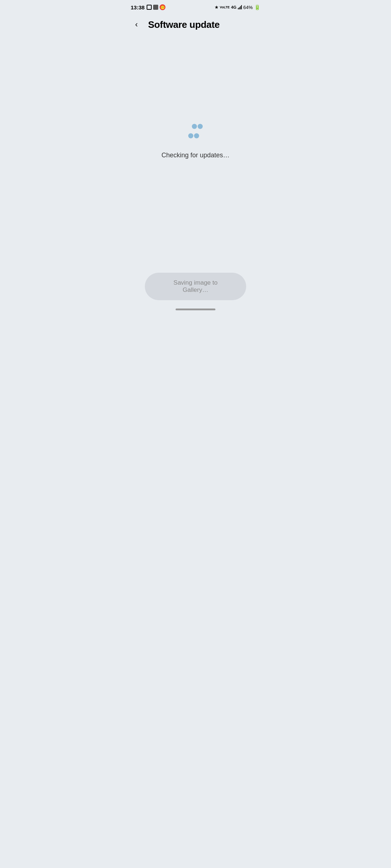  What do you see at coordinates (240, 7) in the screenshot?
I see `signal-strength-icon` at bounding box center [240, 7].